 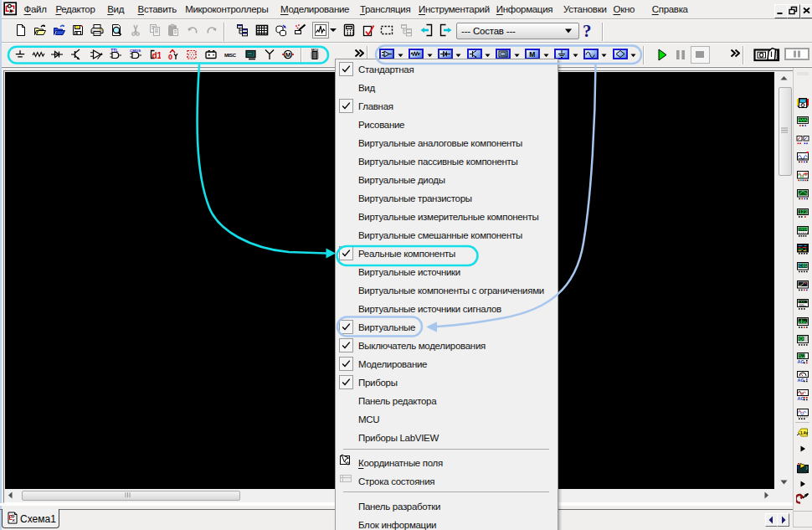 What do you see at coordinates (114, 50) in the screenshot?
I see `svg-text: TTL` at bounding box center [114, 50].